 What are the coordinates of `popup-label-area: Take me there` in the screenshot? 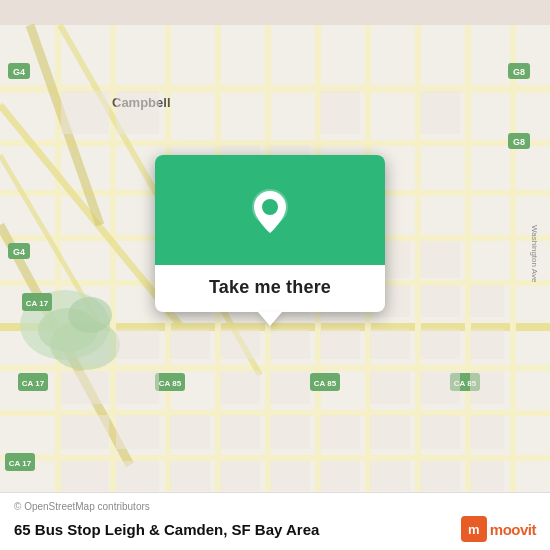 It's located at (270, 288).